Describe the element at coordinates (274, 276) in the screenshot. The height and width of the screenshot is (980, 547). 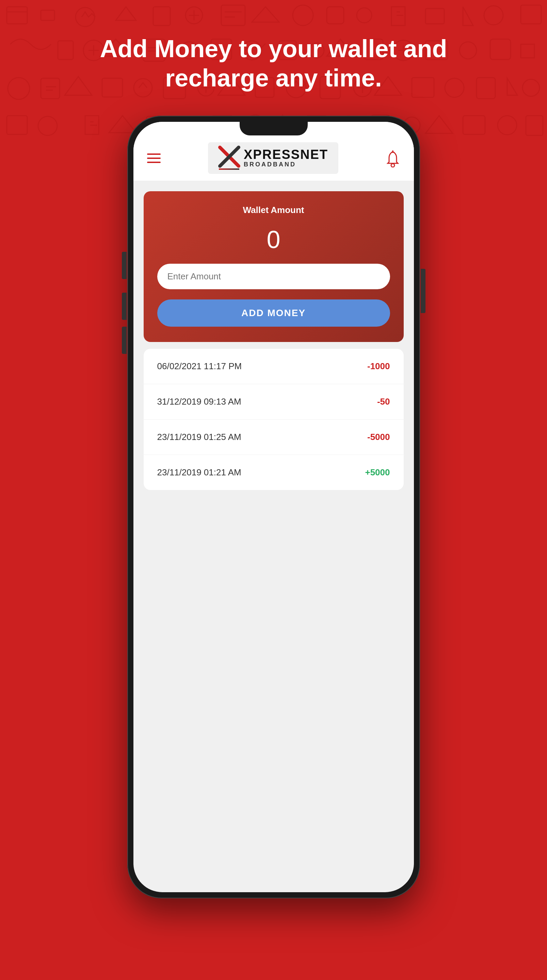
I see `amount-input` at that location.